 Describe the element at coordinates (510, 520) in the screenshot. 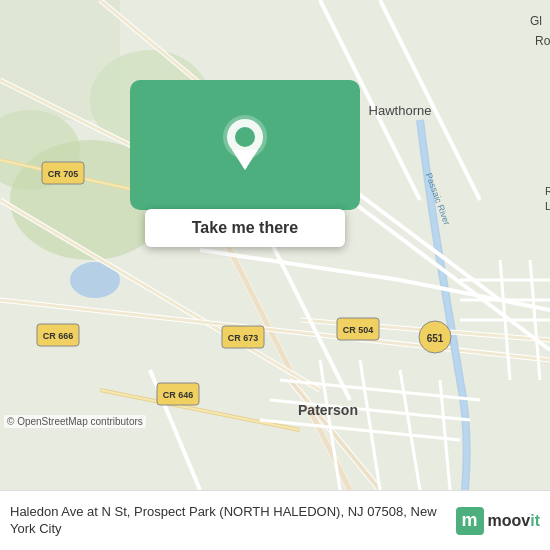

I see `moovit-main-text: moov` at that location.